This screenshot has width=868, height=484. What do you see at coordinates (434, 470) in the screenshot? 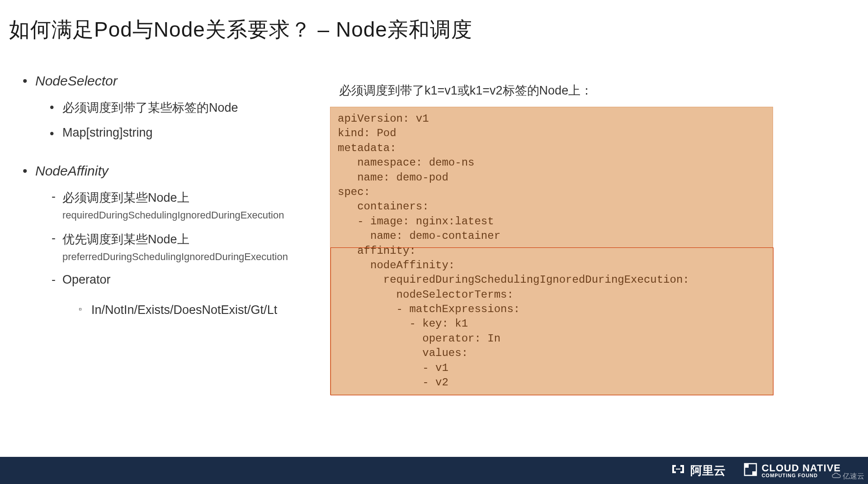
I see `footer-bar: 阿里云 CLOUD NATIVE COMPUTING FOUND 亿速云` at bounding box center [434, 470].